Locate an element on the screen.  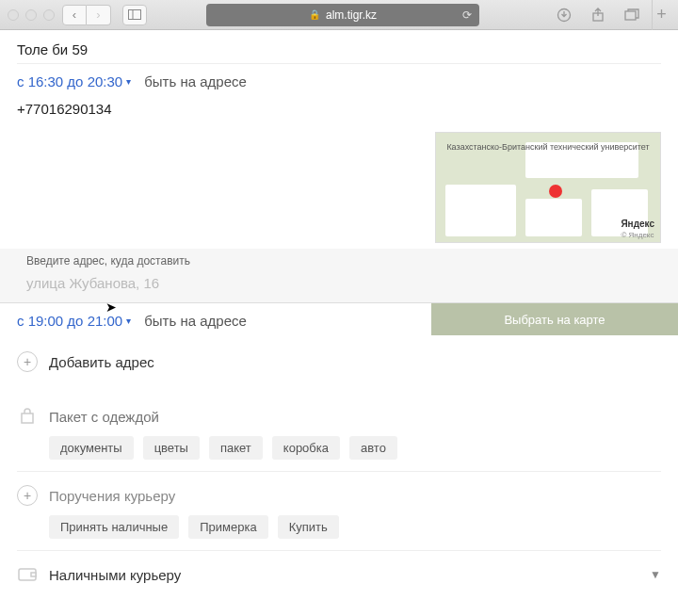
nav-back-forward: ‹ › is located at coordinates (87, 15).